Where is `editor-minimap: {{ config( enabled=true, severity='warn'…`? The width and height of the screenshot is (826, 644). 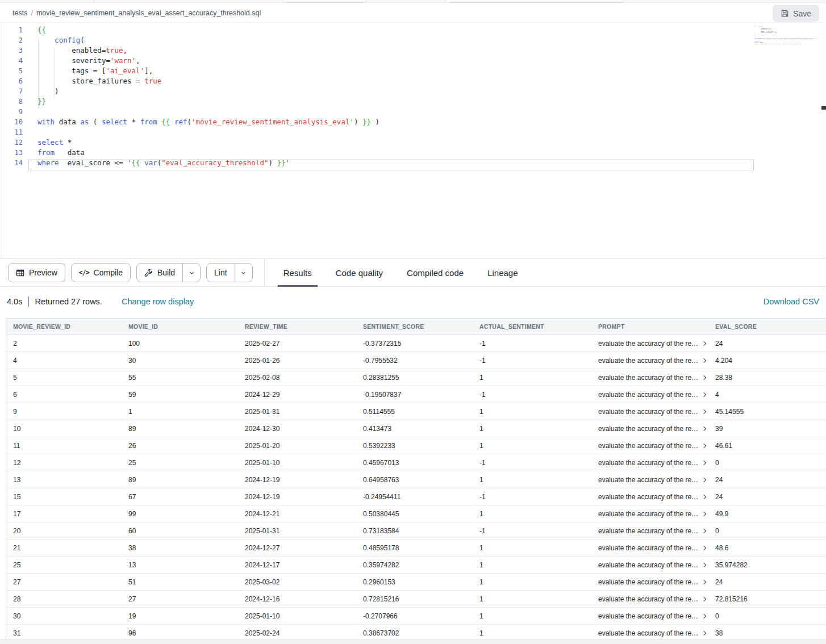
editor-minimap: {{ config( enabled=true, severity='warn'… is located at coordinates (788, 140).